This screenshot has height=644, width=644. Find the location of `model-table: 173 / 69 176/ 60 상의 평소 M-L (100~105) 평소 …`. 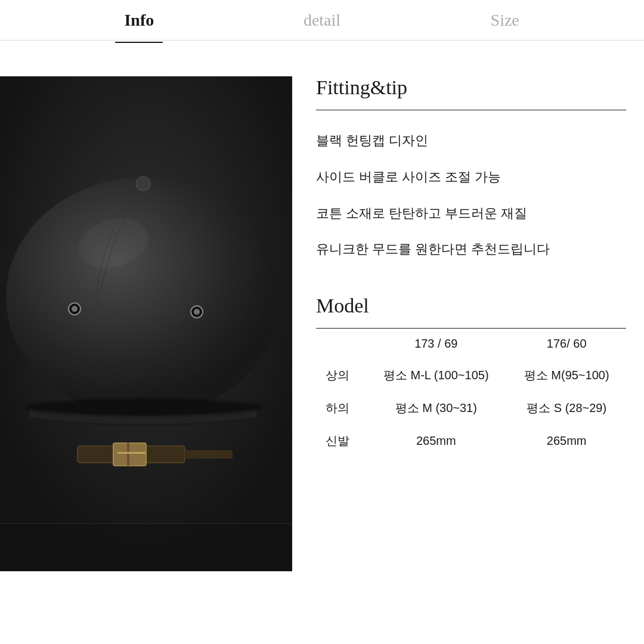

model-table: 173 / 69 176/ 60 상의 평소 M-L (100~105) 평소 … is located at coordinates (471, 393).